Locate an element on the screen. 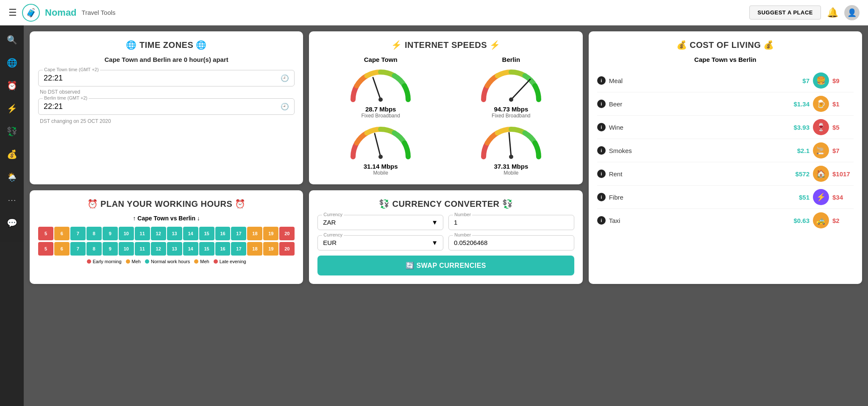  legend-label-meh1: Meh is located at coordinates (136, 261).